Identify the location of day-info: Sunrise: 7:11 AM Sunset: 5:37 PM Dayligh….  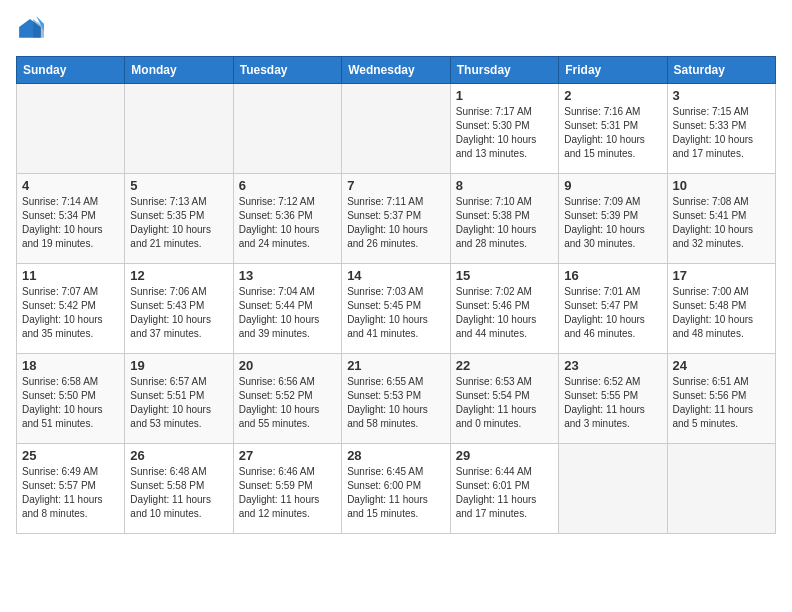
(396, 223).